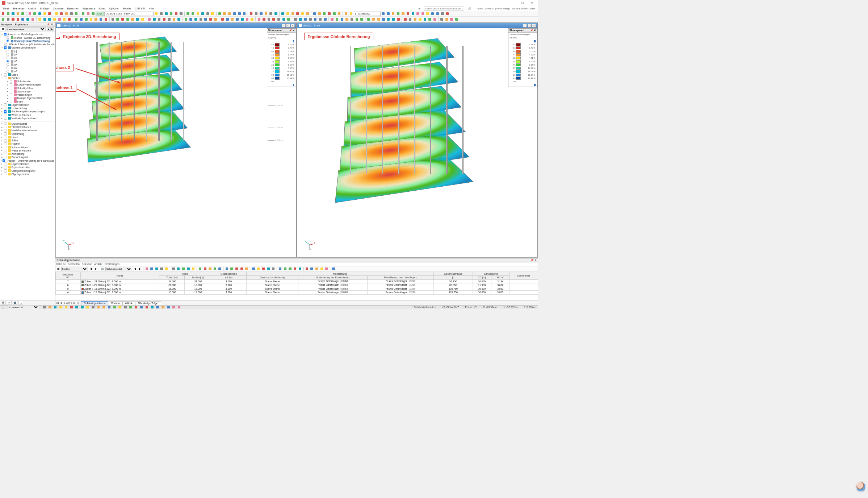 The width and height of the screenshot is (868, 498). What do you see at coordinates (119, 269) in the screenshot?
I see `bt-combo-gebaeude: Gebäudemodell` at bounding box center [119, 269].